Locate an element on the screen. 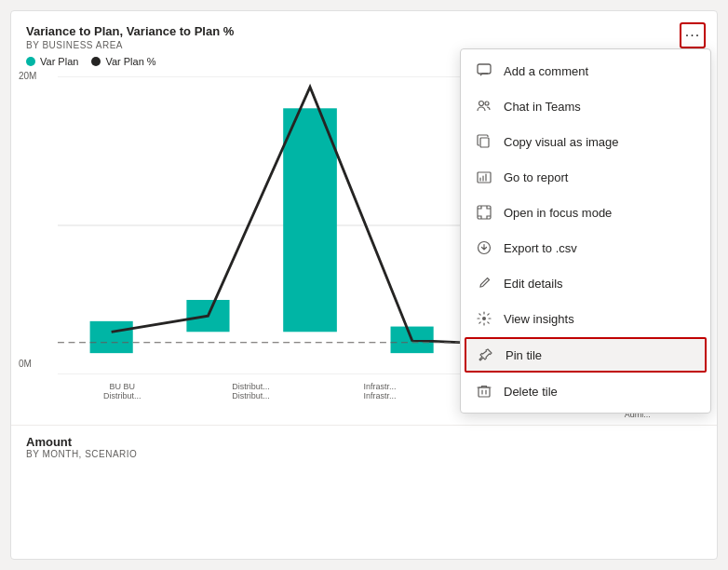 This screenshot has width=728, height=570. y-label-20m: 20M is located at coordinates (28, 76).